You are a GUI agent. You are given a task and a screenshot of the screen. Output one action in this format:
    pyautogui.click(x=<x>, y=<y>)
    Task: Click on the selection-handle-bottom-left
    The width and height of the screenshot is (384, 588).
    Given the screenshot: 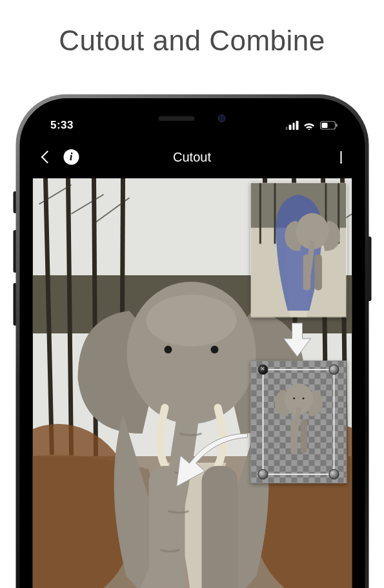 What is the action you would take?
    pyautogui.click(x=263, y=474)
    